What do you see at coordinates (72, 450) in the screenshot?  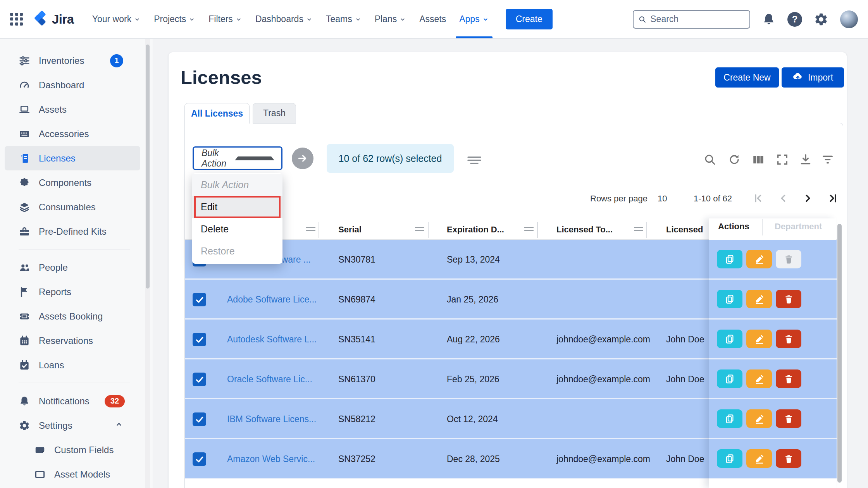 I see `sidebar-item-custom-fields: Custom Fields` at bounding box center [72, 450].